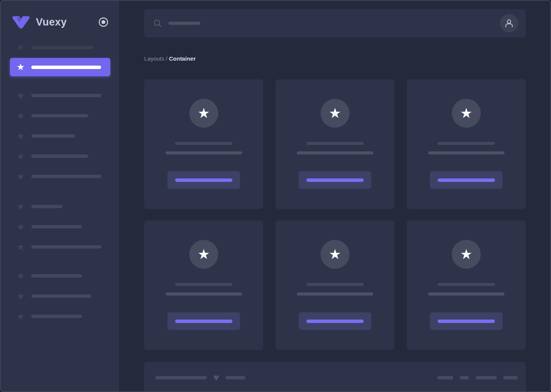  I want to click on heart-icon: ♥, so click(216, 378).